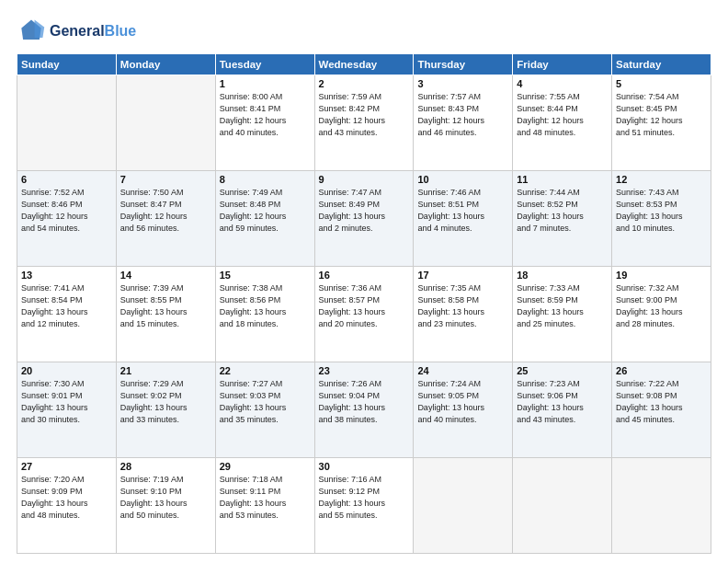 This screenshot has width=728, height=563. Describe the element at coordinates (364, 123) in the screenshot. I see `calendar-day-2: 2Sunrise: 7:59 AM Sunset: 8:42 PM Daylig…` at that location.